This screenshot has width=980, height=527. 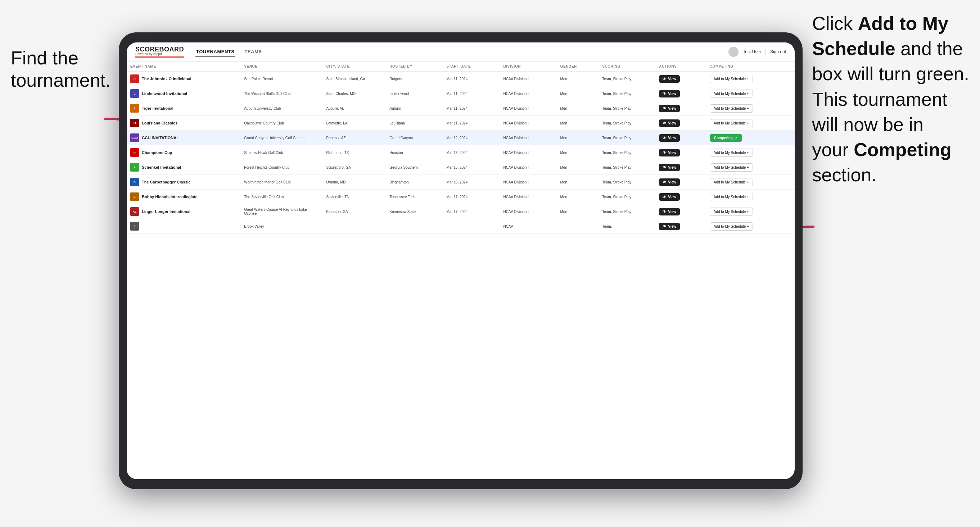 I want to click on city-cell: Auburn, AL, so click(x=355, y=109).